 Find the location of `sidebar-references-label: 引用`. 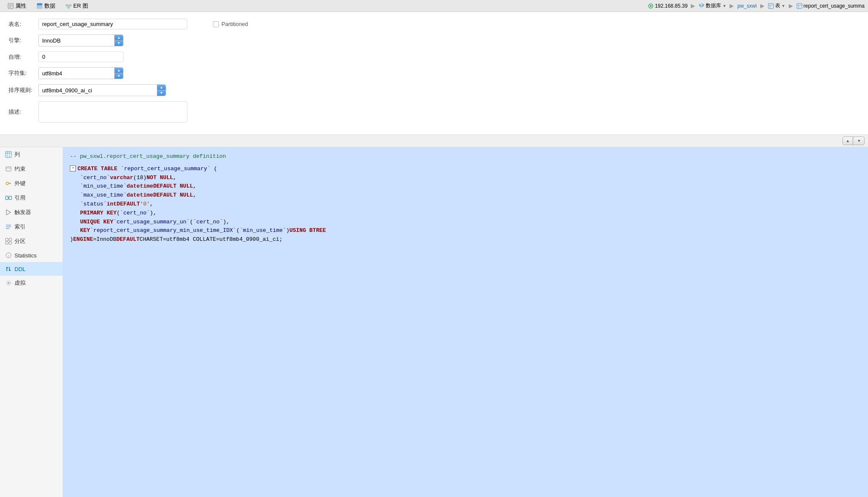

sidebar-references-label: 引用 is located at coordinates (20, 198).